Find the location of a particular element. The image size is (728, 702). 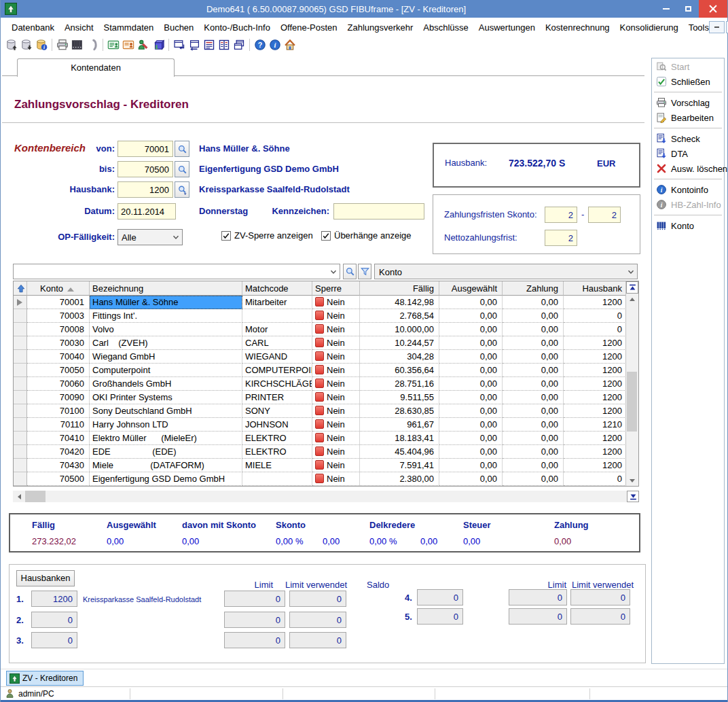

von-input: 70001 is located at coordinates (145, 149).